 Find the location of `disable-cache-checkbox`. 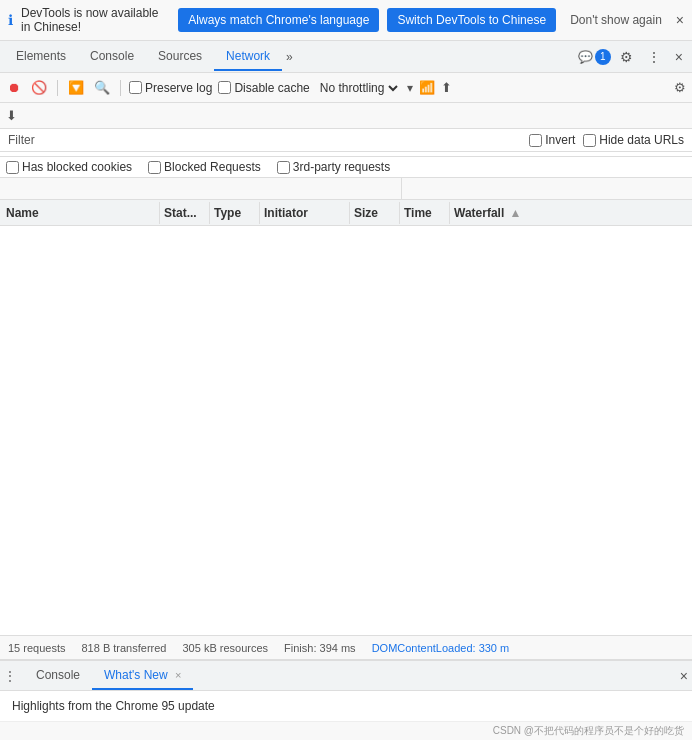

disable-cache-checkbox is located at coordinates (224, 88).